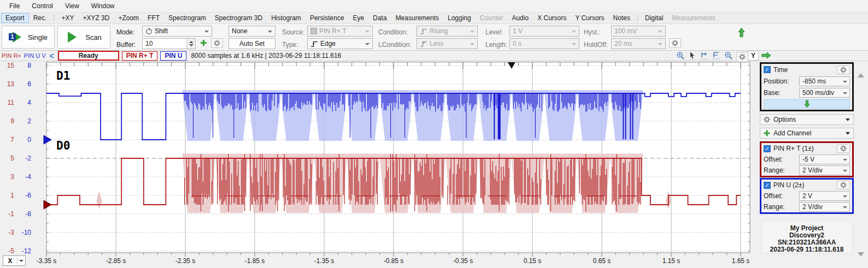  I want to click on y-axis-button: Y, so click(753, 56).